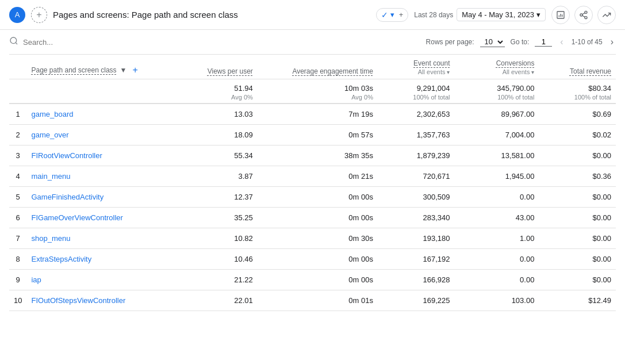 The width and height of the screenshot is (625, 364). What do you see at coordinates (39, 15) in the screenshot?
I see `add-account-button: +` at bounding box center [39, 15].